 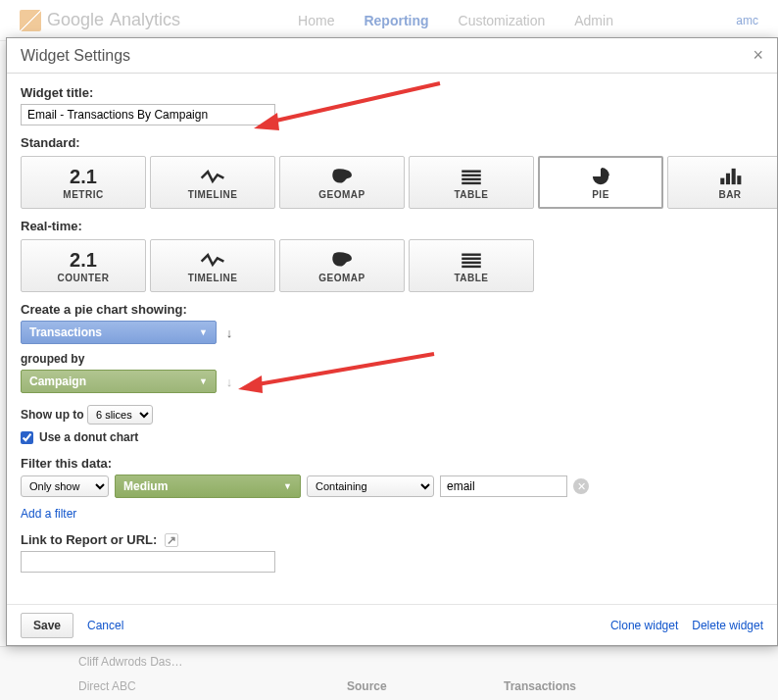 I want to click on bg-row-2: Direct ABC, so click(x=176, y=686).